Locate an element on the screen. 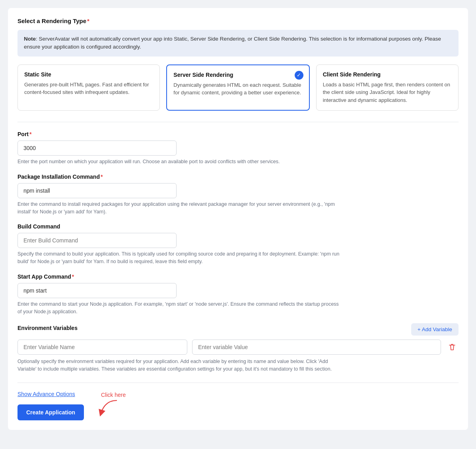 Image resolution: width=476 pixels, height=449 pixels. env-vars-header: Environment Variables + Add Variable is located at coordinates (238, 330).